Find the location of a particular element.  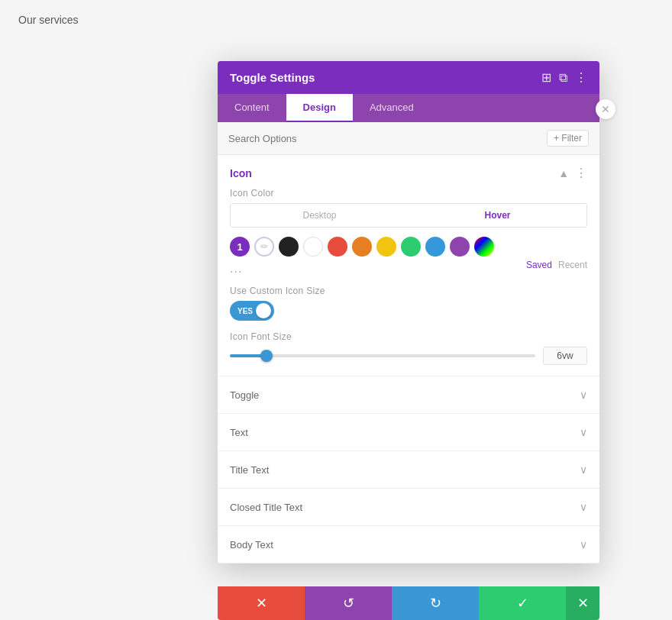

saved-tab: Saved is located at coordinates (539, 265).